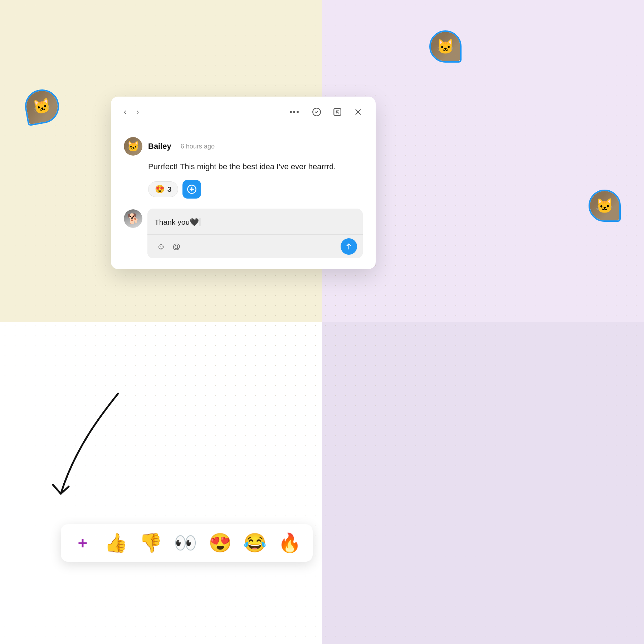 Image resolution: width=644 pixels, height=644 pixels. I want to click on reaction-pill: 😍 3, so click(163, 189).